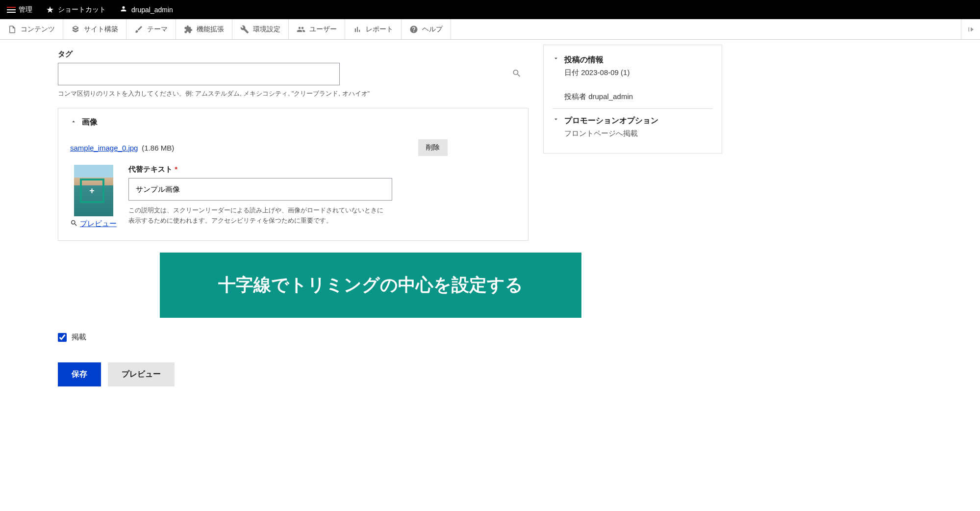 Image resolution: width=980 pixels, height=511 pixels. I want to click on image-panel-title: 画像, so click(90, 123).